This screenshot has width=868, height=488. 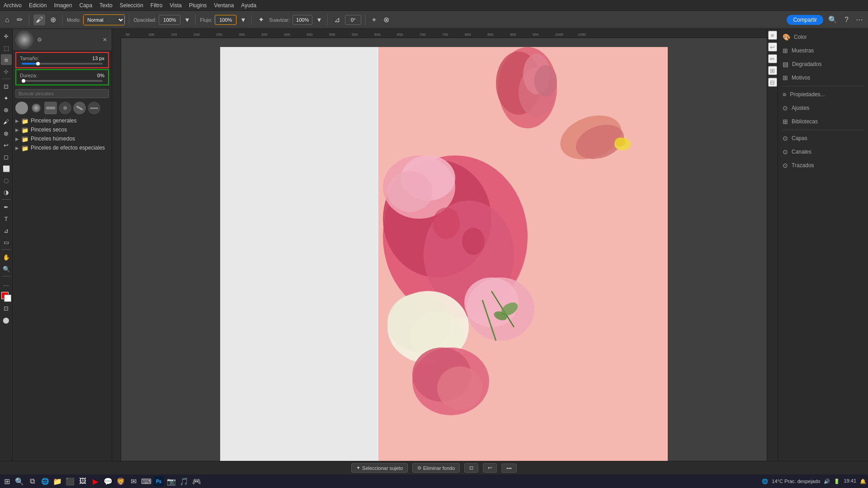 I want to click on menu-archivo: Archivo, so click(x=13, y=5).